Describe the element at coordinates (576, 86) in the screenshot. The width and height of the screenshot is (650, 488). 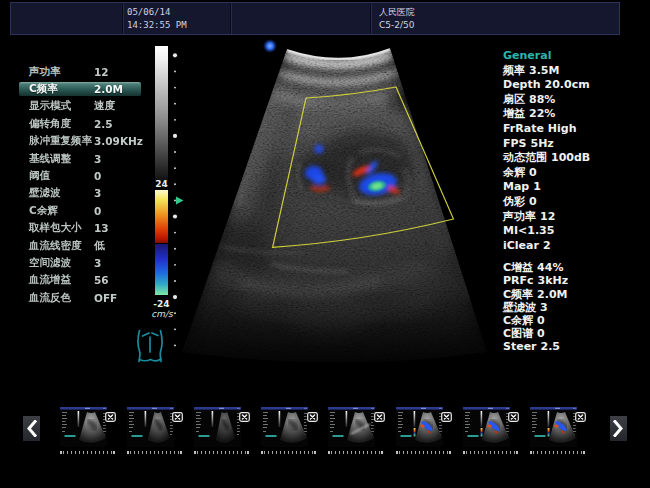
I see `info-row: Depth20.0cm` at that location.